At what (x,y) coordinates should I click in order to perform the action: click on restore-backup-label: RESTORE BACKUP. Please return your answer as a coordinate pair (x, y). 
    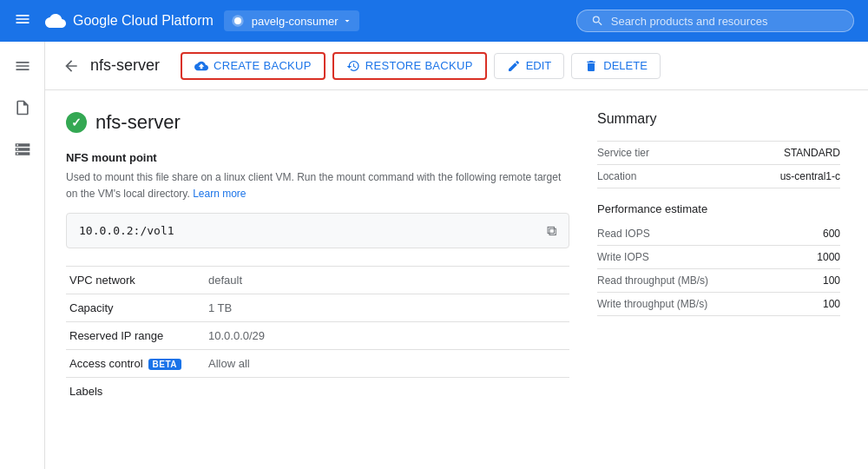
    Looking at the image, I should click on (419, 66).